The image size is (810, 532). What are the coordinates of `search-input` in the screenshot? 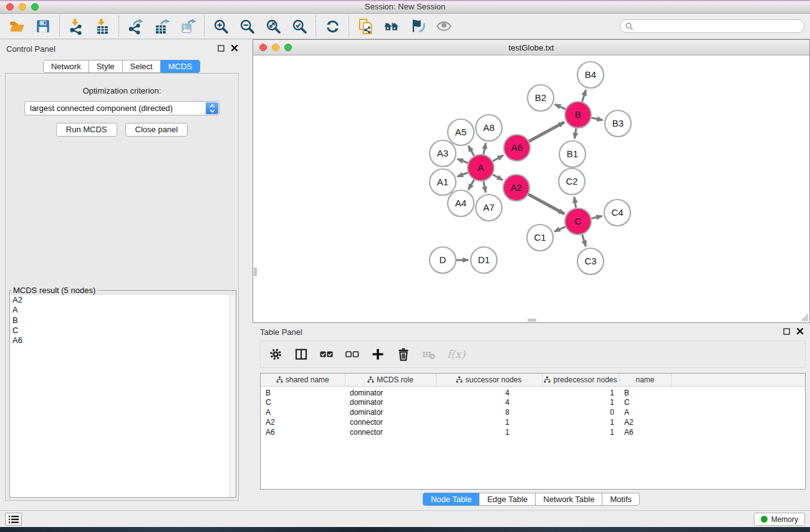 It's located at (718, 26).